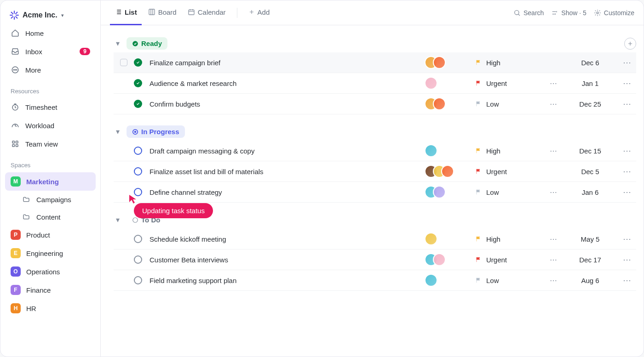  Describe the element at coordinates (126, 13) in the screenshot. I see `view-list: List` at that location.